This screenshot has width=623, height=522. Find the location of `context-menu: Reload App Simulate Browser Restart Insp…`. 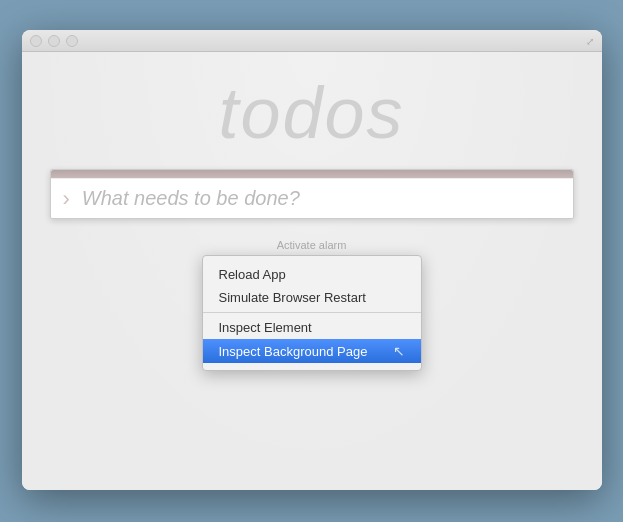

context-menu: Reload App Simulate Browser Restart Insp… is located at coordinates (312, 313).